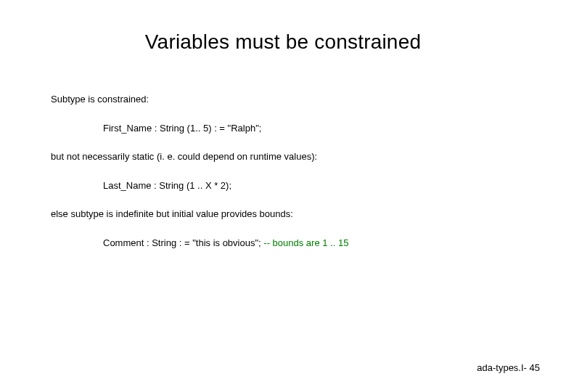  Describe the element at coordinates (283, 214) in the screenshot. I see `text-line: else subtype is indefinite but initial v…` at that location.